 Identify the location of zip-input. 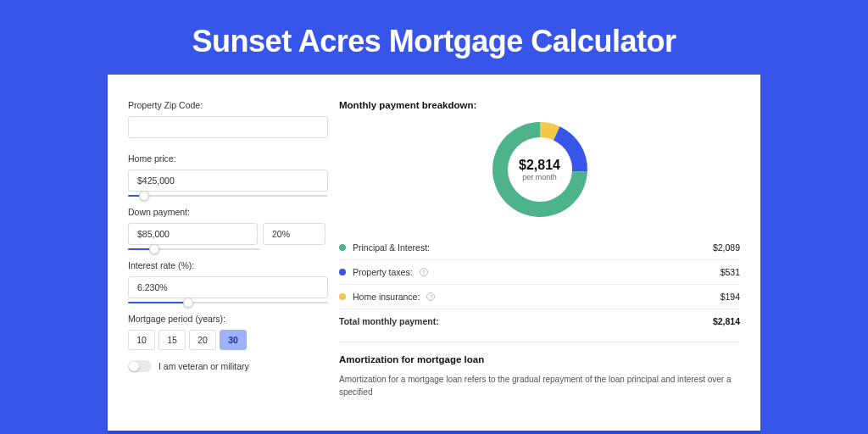
(228, 127).